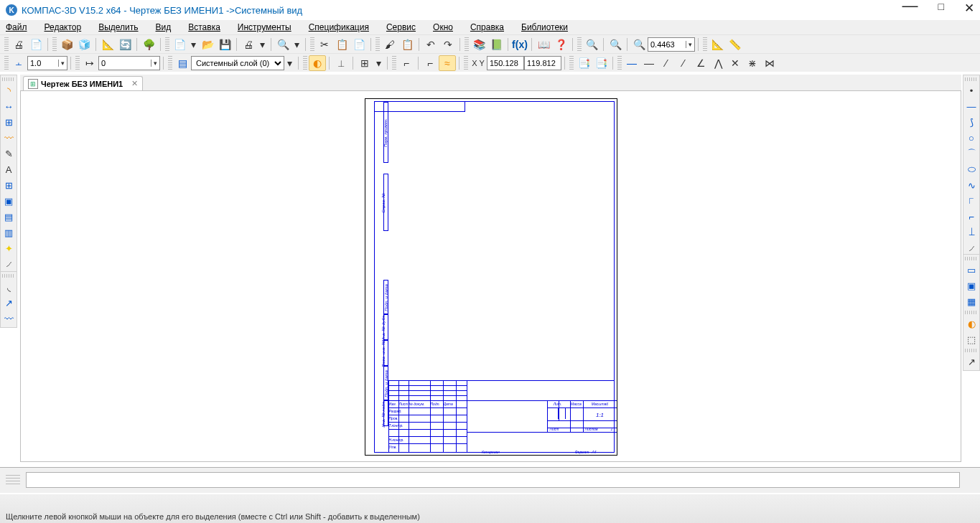 The width and height of the screenshot is (980, 523). Describe the element at coordinates (9, 232) in the screenshot. I see `doc2-icon: ▥` at that location.